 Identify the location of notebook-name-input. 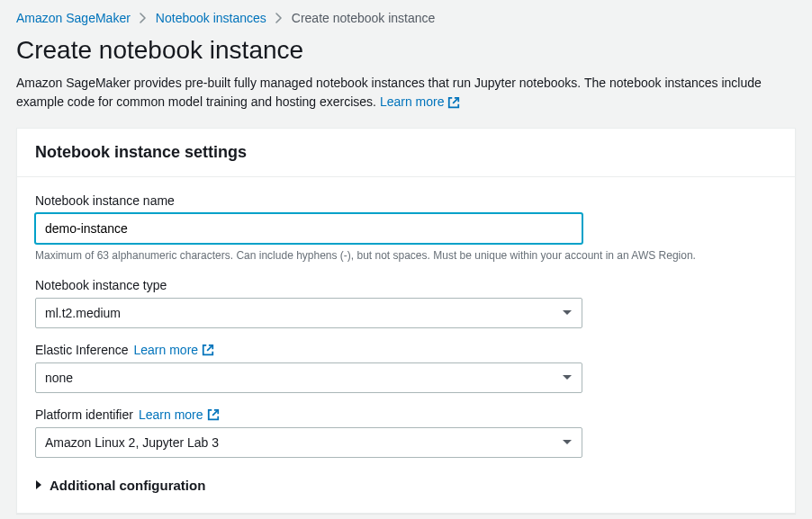
(309, 228).